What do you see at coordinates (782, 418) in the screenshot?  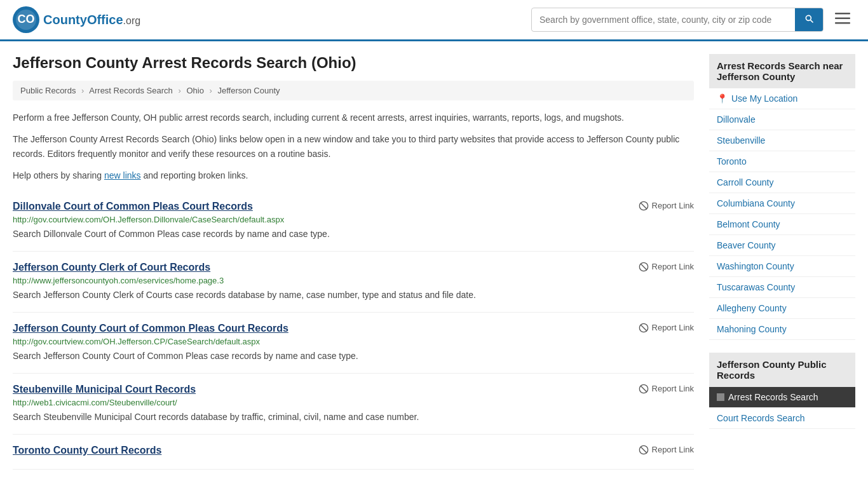 I see `public-record-link-item: Court Records Search` at bounding box center [782, 418].